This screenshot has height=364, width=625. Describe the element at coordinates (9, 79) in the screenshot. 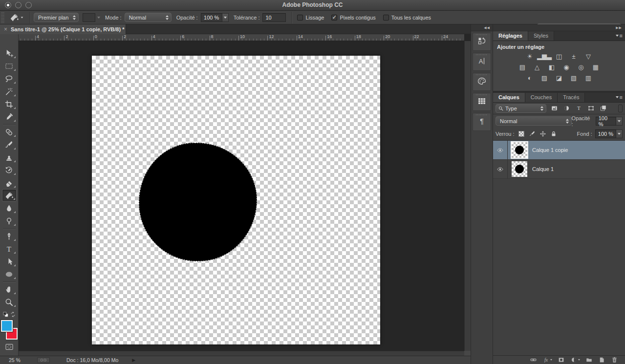

I see `tool-lasso` at that location.